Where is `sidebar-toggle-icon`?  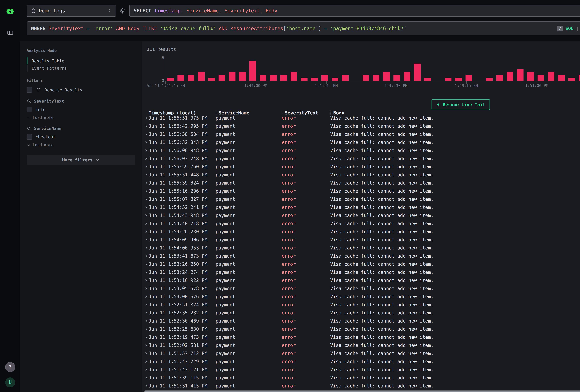 sidebar-toggle-icon is located at coordinates (10, 33).